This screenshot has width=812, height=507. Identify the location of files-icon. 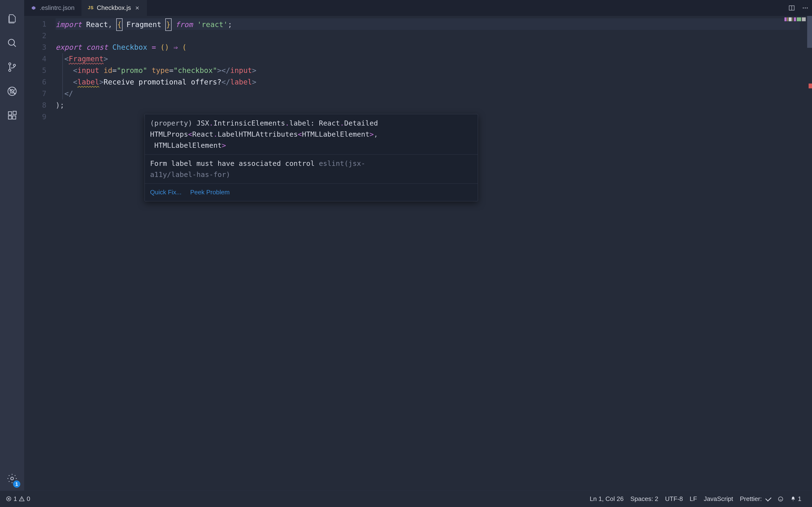
(12, 19).